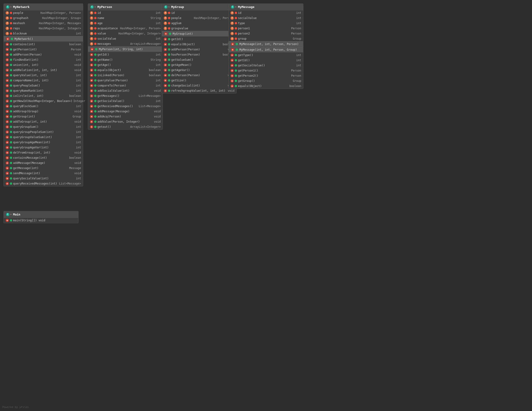 The width and height of the screenshot is (532, 411). I want to click on field-grouphash: f grouphash HashMap<Integer, Group>, so click(43, 18).